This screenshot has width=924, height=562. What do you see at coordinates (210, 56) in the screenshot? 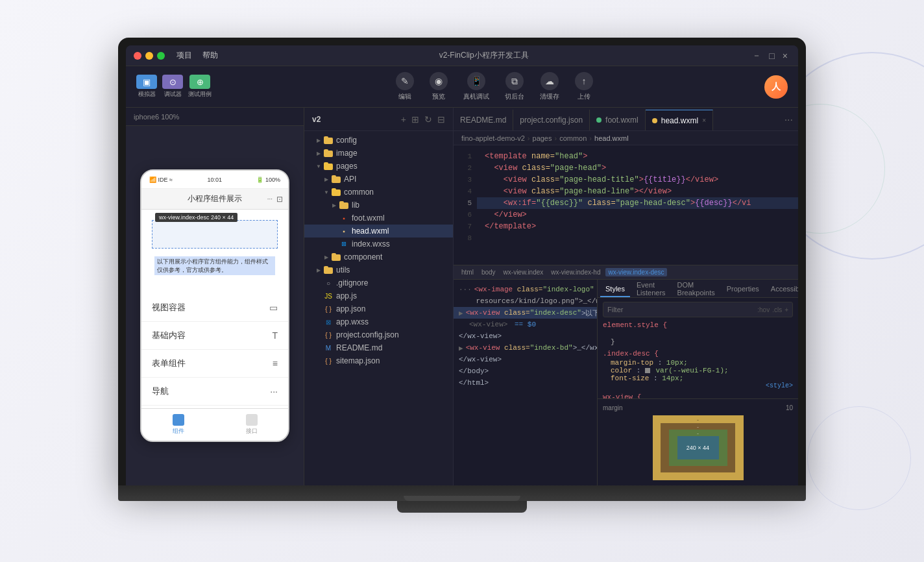
I see `menu-help: 帮助` at bounding box center [210, 56].